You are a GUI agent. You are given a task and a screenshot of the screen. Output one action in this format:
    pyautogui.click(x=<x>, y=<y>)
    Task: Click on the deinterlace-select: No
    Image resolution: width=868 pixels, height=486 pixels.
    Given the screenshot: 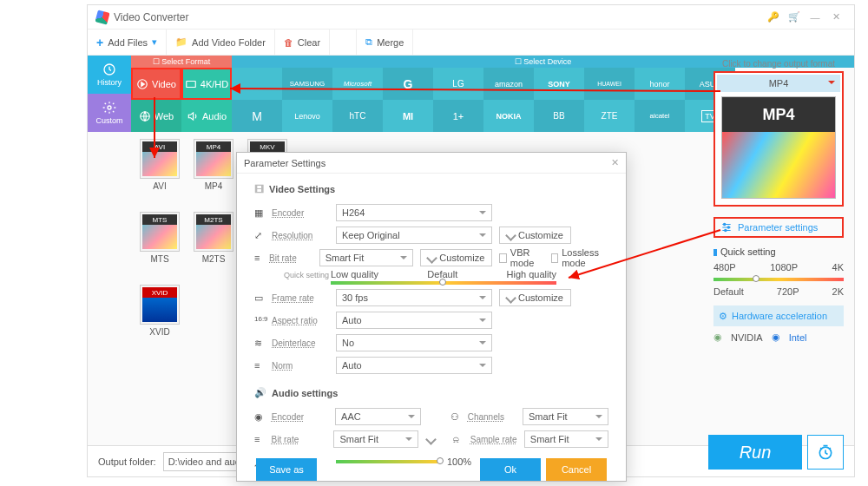 What is the action you would take?
    pyautogui.click(x=414, y=343)
    